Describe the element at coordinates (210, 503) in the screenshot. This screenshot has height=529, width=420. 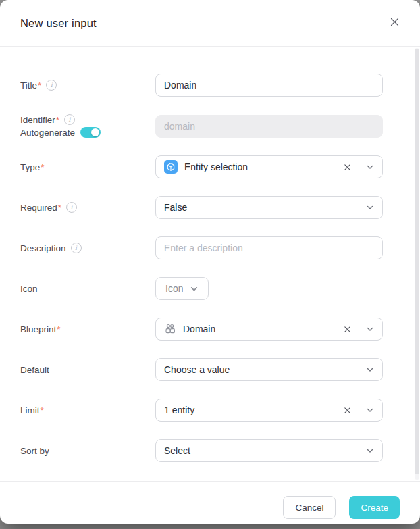
I see `modal-footer: Cancel Create` at that location.